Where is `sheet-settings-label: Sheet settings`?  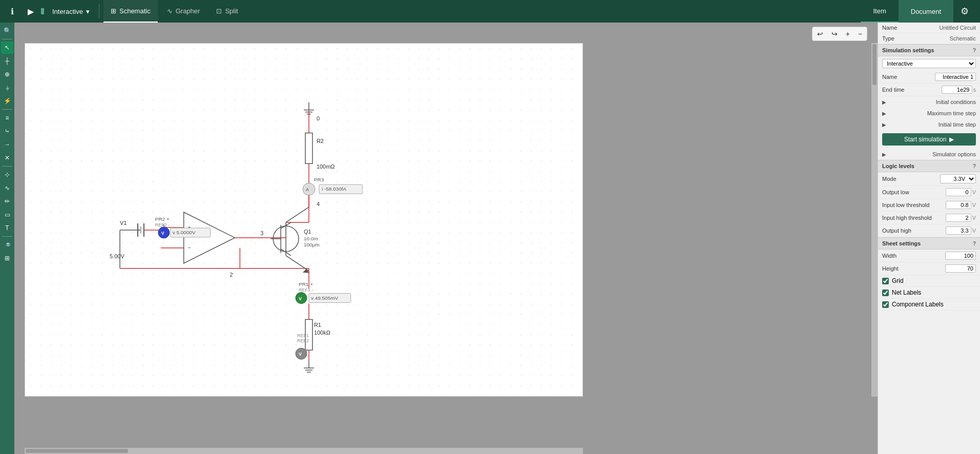 sheet-settings-label: Sheet settings is located at coordinates (902, 243).